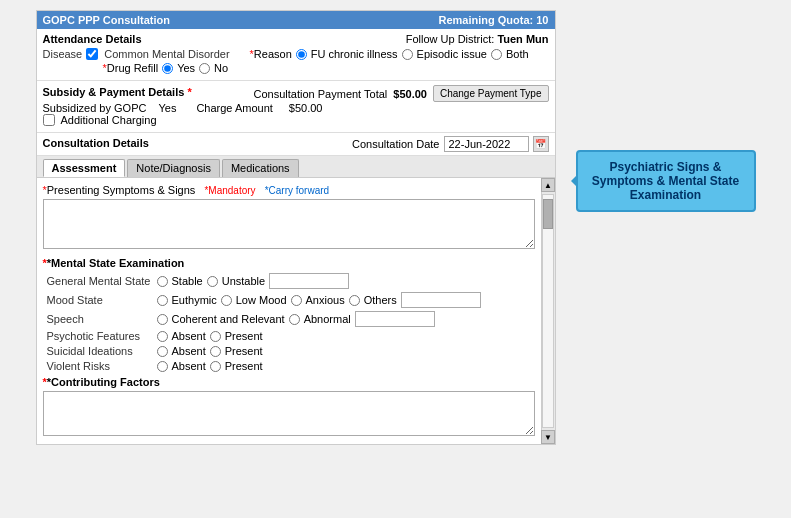 The height and width of the screenshot is (518, 791). I want to click on radio-suicidal-present: Present, so click(236, 351).